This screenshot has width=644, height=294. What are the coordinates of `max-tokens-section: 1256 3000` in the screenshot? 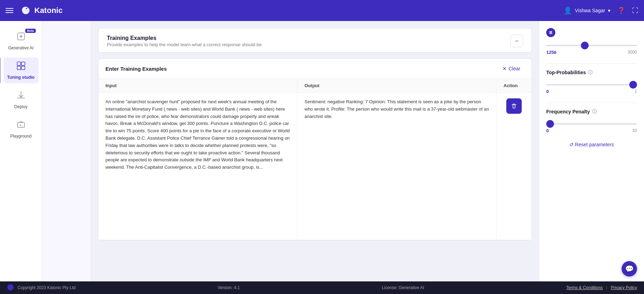 It's located at (591, 41).